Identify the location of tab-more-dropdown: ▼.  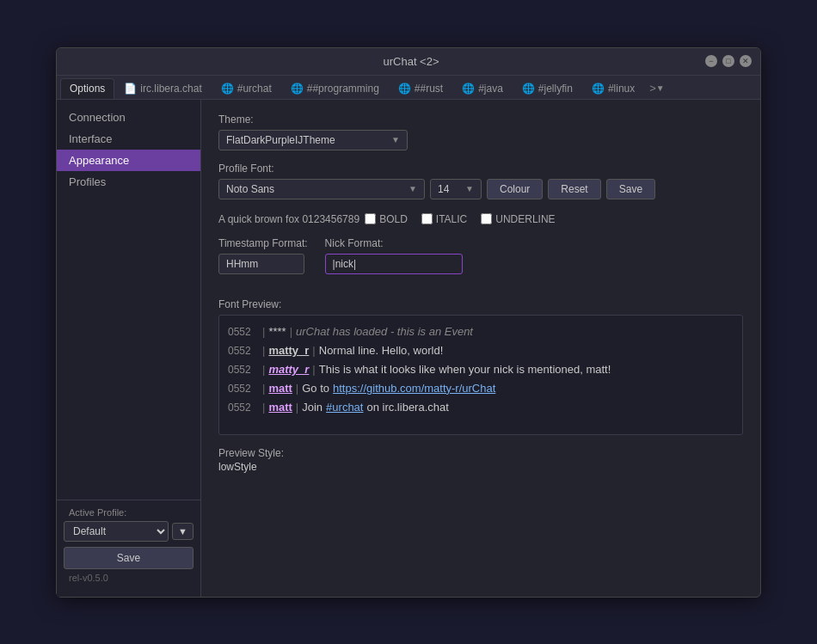
(660, 88).